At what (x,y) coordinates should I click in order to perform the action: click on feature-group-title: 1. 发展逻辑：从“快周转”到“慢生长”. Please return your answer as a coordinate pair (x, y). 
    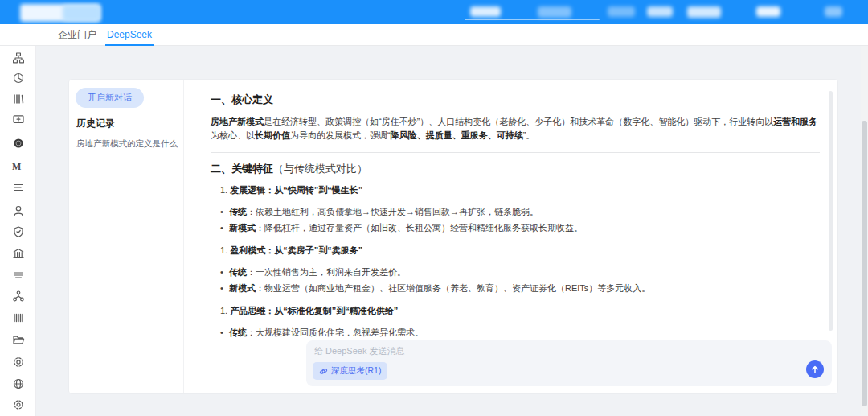
    Looking at the image, I should click on (520, 190).